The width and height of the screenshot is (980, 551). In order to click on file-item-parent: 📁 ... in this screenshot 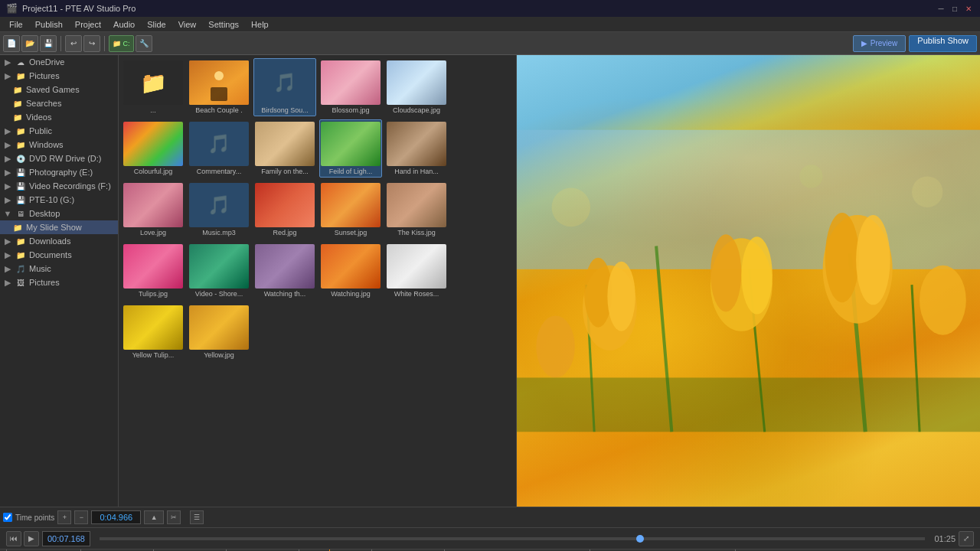, I will do `click(153, 87)`.